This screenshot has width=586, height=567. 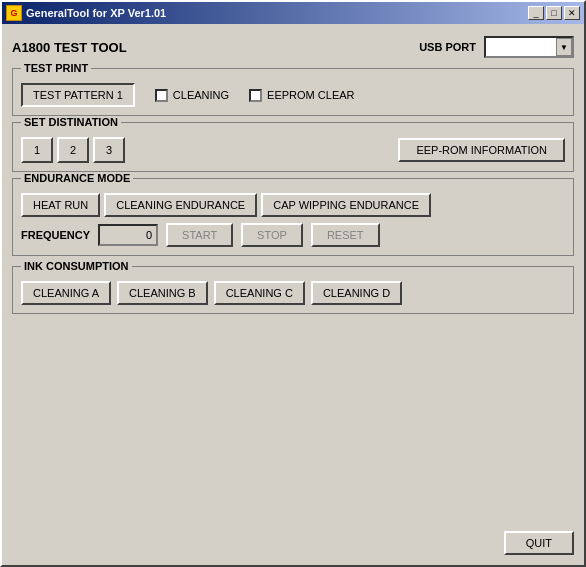 I want to click on cleaning-b-button: CLEANING B, so click(x=162, y=293).